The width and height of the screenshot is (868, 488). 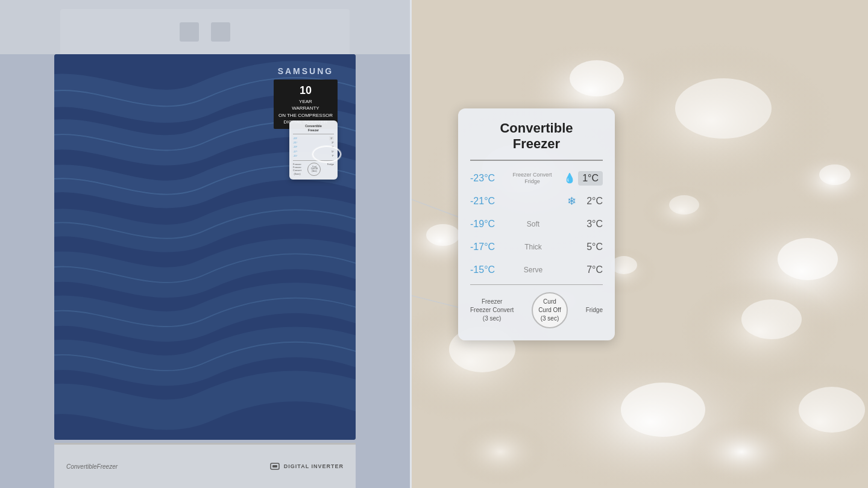 I want to click on freezer-label-3: (3 sec), so click(x=492, y=318).